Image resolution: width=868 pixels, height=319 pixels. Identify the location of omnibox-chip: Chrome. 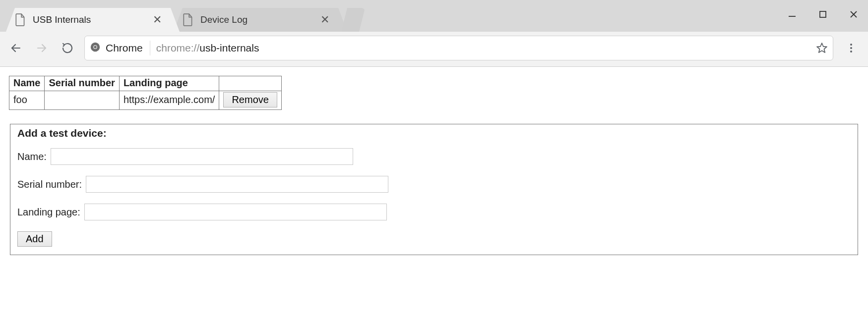
(120, 48).